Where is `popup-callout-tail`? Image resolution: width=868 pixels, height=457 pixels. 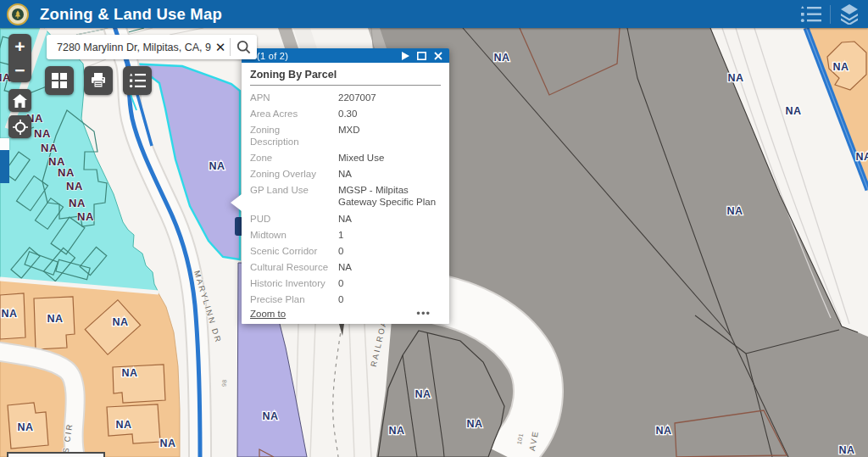
popup-callout-tail is located at coordinates (236, 203).